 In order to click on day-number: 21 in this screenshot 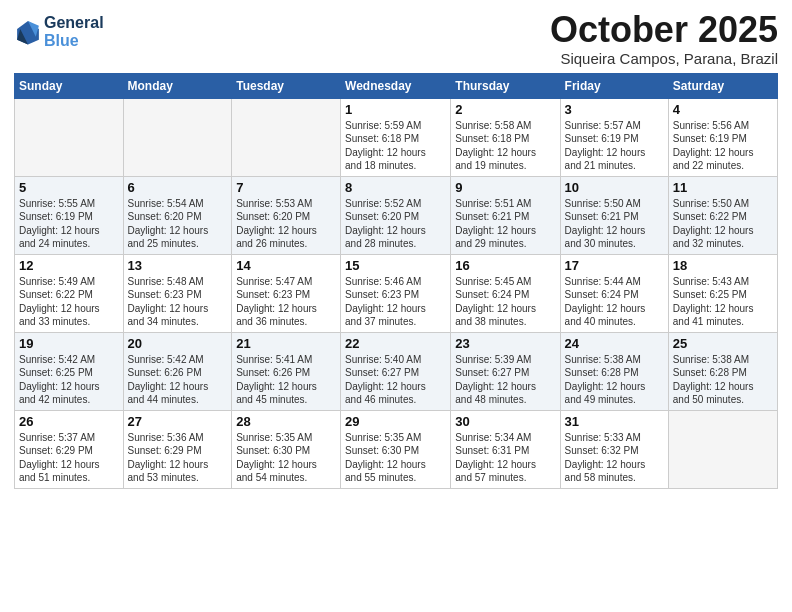, I will do `click(286, 344)`.